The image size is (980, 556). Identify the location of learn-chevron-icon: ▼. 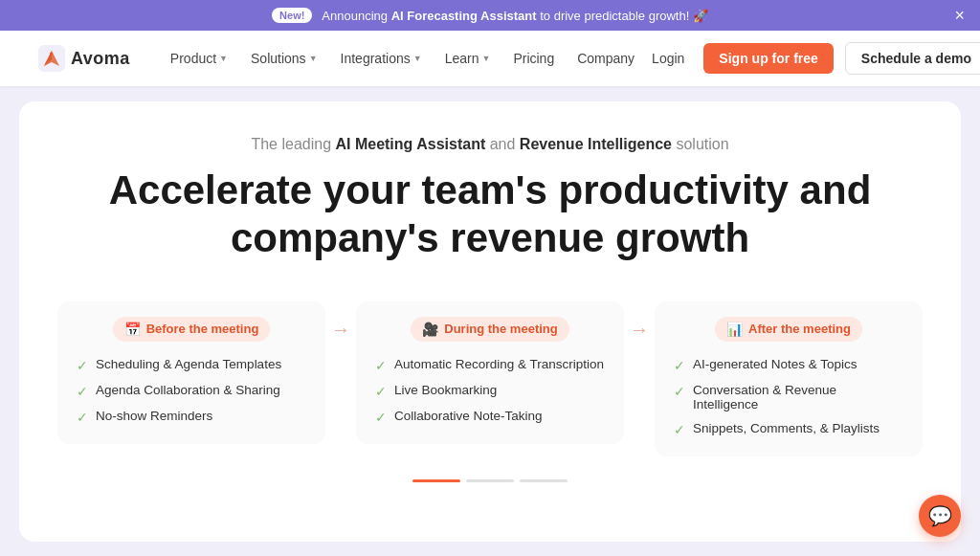
(486, 58).